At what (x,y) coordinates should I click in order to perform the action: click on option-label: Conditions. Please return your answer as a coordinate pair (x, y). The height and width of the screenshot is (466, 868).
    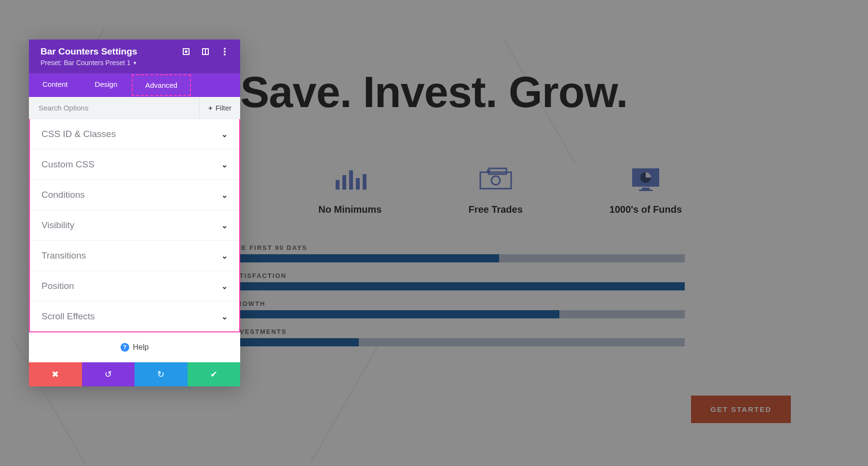
    Looking at the image, I should click on (63, 195).